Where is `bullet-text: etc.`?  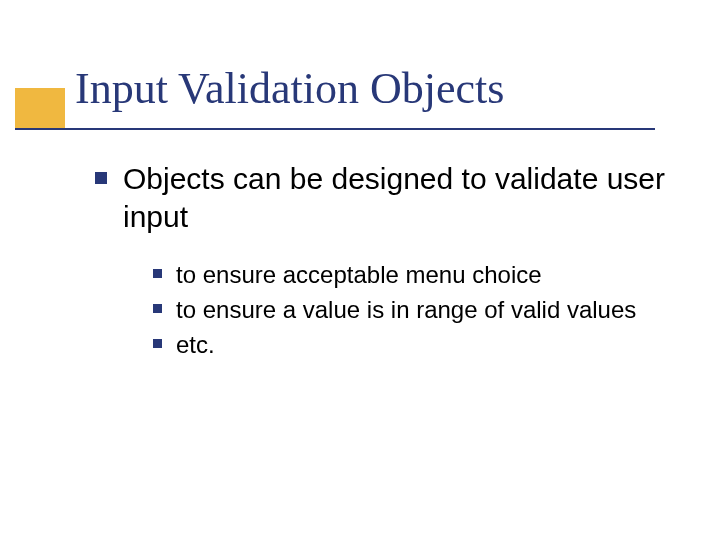
bullet-text: etc. is located at coordinates (196, 344).